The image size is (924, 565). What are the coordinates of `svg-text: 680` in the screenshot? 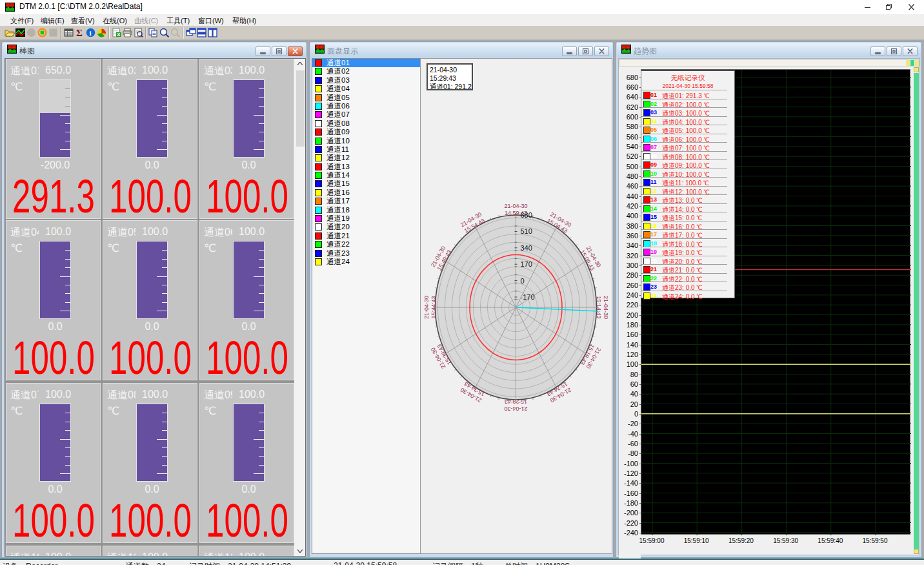 It's located at (527, 215).